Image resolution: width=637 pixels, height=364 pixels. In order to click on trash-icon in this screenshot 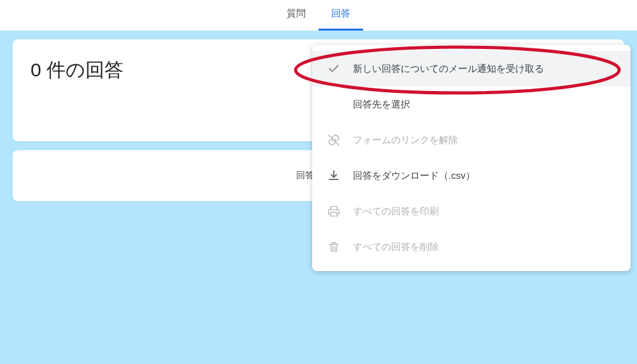, I will do `click(334, 247)`.